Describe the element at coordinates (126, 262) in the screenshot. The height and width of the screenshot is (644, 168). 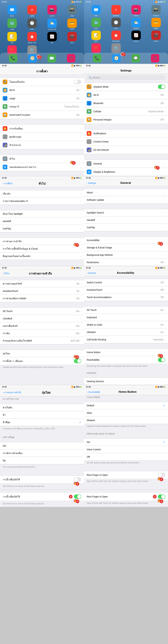
I see `general-restrictions-en: Restrictions Off ›` at that location.